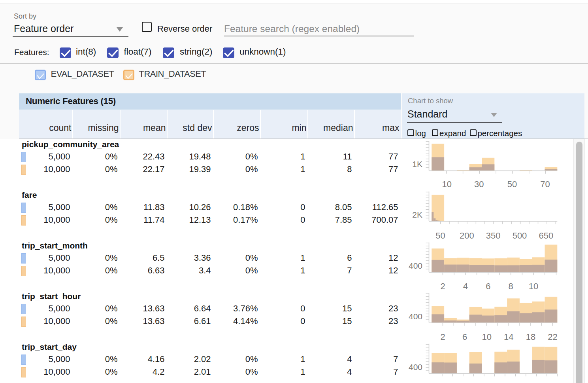 This screenshot has width=588, height=383. What do you see at coordinates (552, 337) in the screenshot?
I see `svg-text: 22` at bounding box center [552, 337].